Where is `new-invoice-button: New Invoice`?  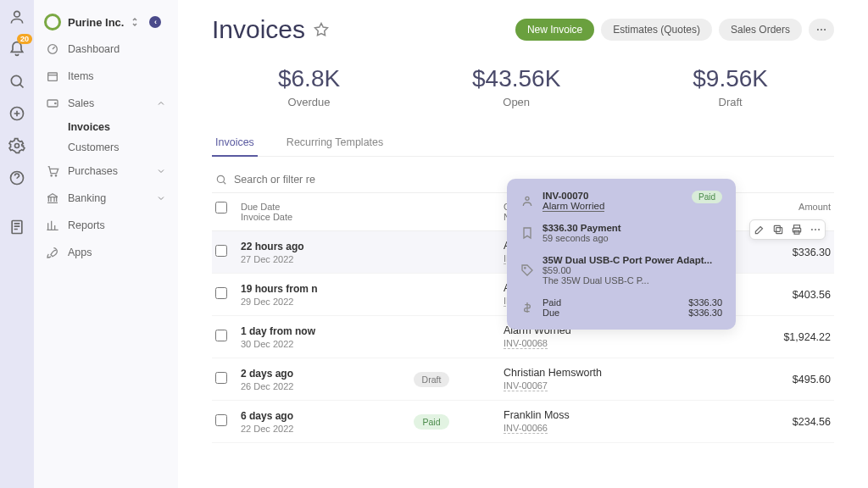
new-invoice-button: New Invoice is located at coordinates (554, 30).